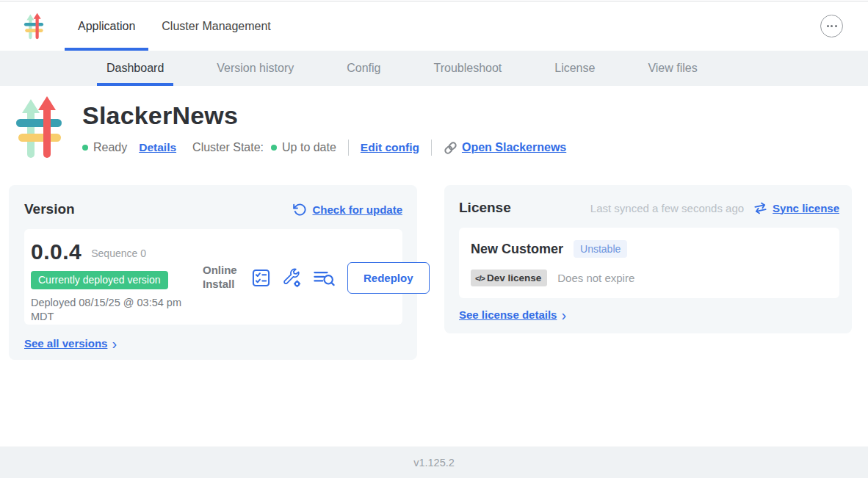  I want to click on cluster-state-label: Cluster State:, so click(228, 148).